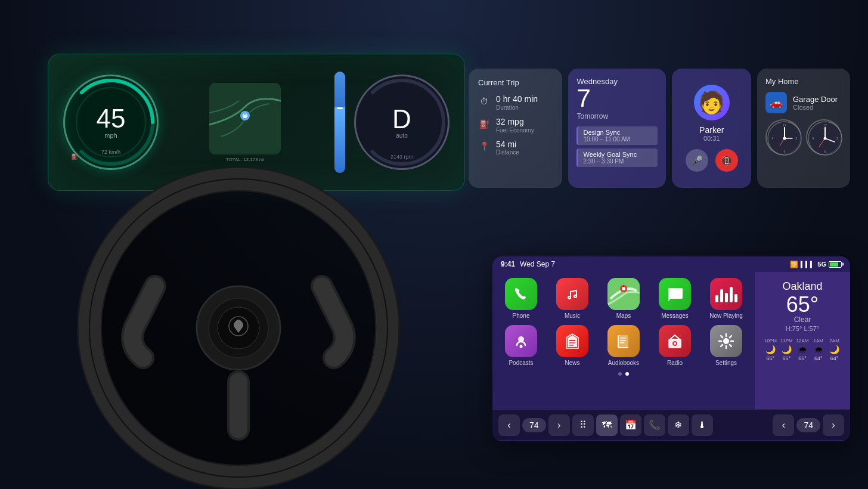 The height and width of the screenshot is (489, 868). I want to click on app-news: News, so click(572, 346).